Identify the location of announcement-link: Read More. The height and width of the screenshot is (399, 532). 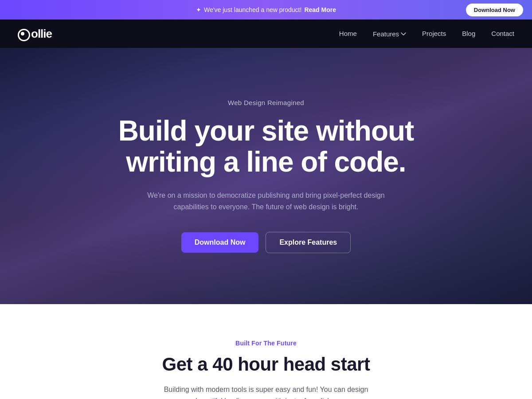
(320, 10).